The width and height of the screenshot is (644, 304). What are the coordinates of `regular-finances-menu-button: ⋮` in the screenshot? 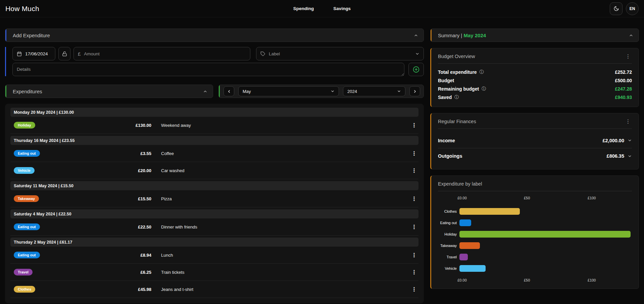 It's located at (628, 121).